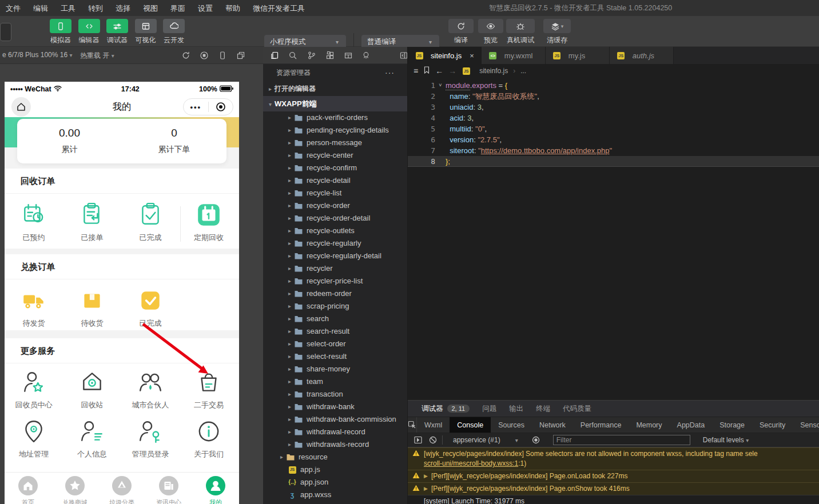  Describe the element at coordinates (335, 181) in the screenshot. I see `tree-folder-recycle-detail: ▸recycle-detail` at that location.